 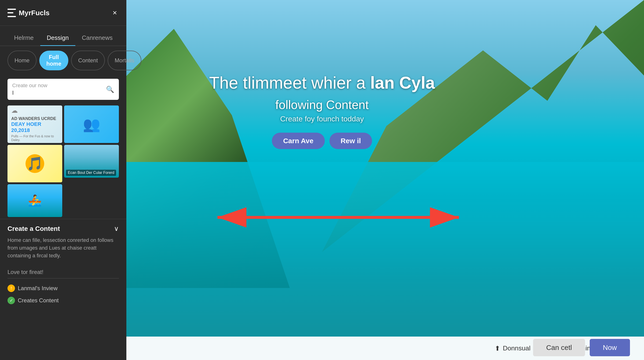 I want to click on now-button: Now, so click(x=610, y=347).